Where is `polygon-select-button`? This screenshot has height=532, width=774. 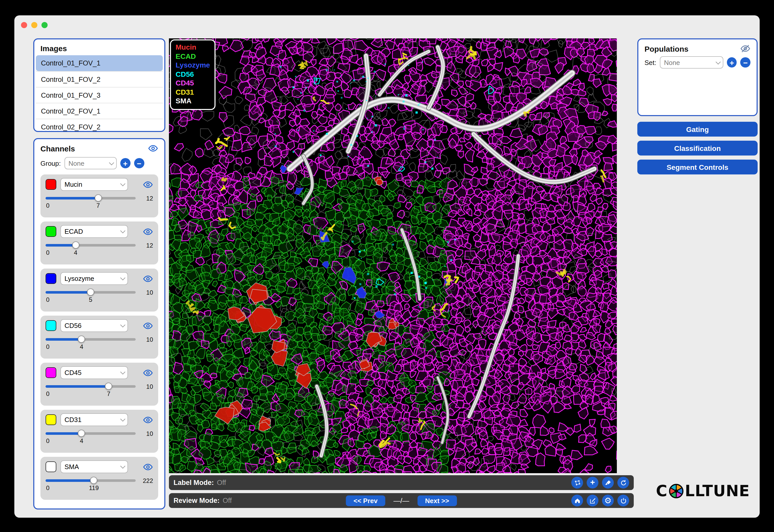 polygon-select-button is located at coordinates (577, 483).